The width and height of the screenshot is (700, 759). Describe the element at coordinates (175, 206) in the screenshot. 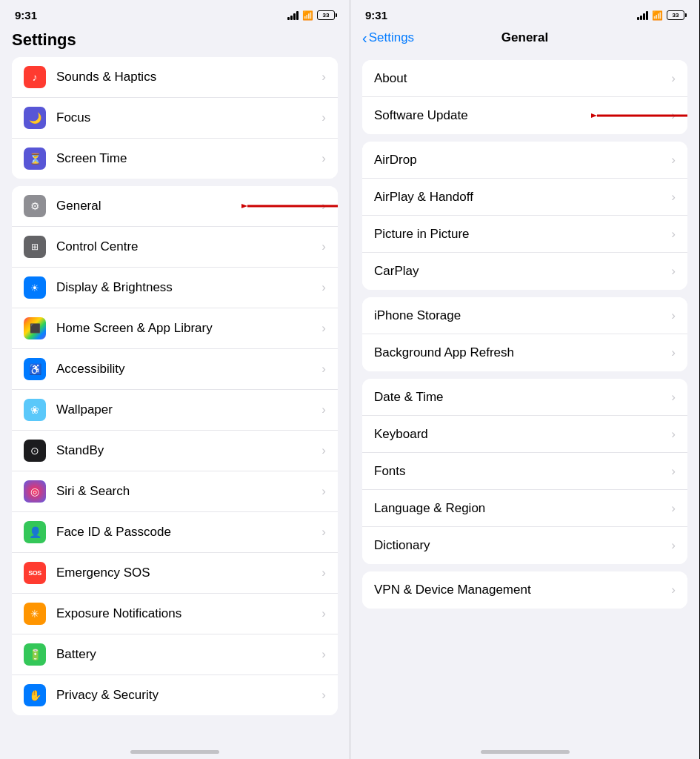

I see `general-row: ⚙ General ›` at that location.